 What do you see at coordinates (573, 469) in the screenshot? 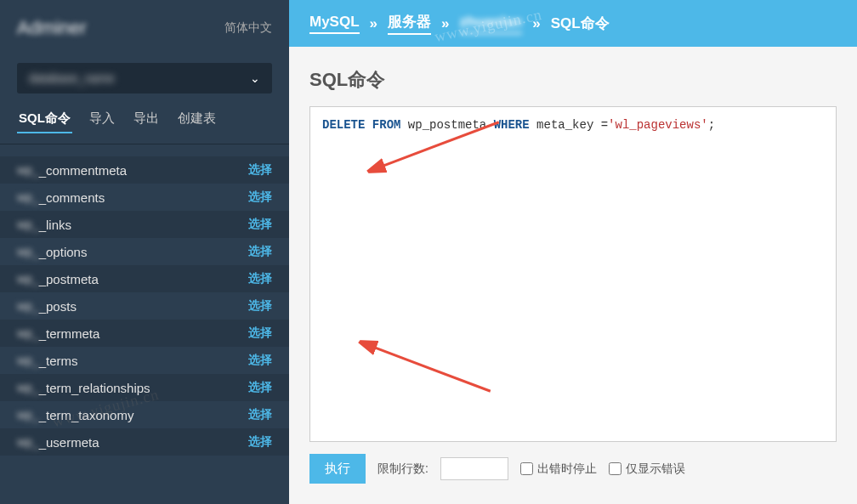
I see `action-bar: 执行 限制行数: 出错时停止 仅显示错误` at bounding box center [573, 469].